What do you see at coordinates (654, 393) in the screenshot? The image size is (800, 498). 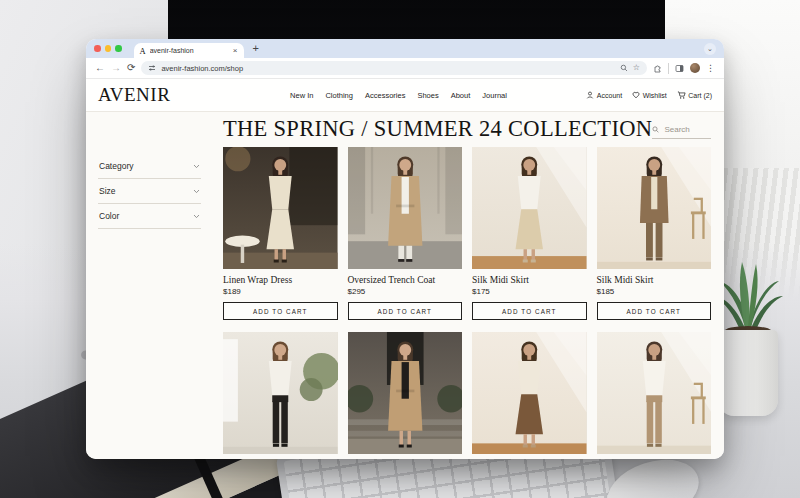 I see `product-card: model in white shirt and tan trousers in…` at bounding box center [654, 393].